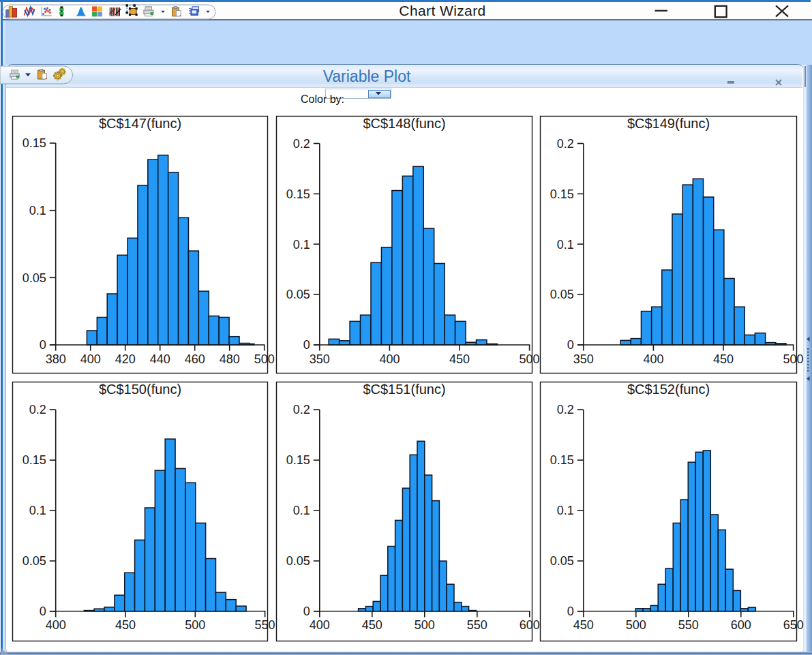 The height and width of the screenshot is (655, 812). Describe the element at coordinates (195, 359) in the screenshot. I see `svg-text: 460` at that location.